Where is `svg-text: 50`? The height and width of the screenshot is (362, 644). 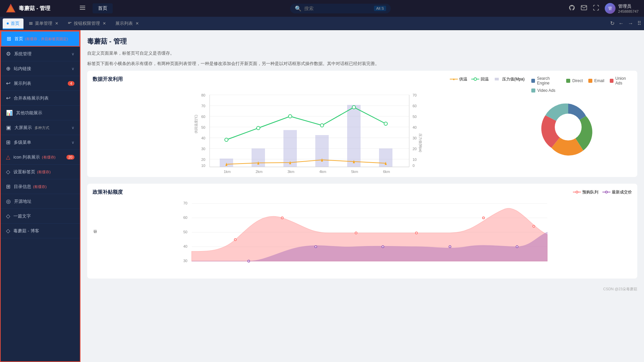
svg-text: 50 is located at coordinates (203, 127).